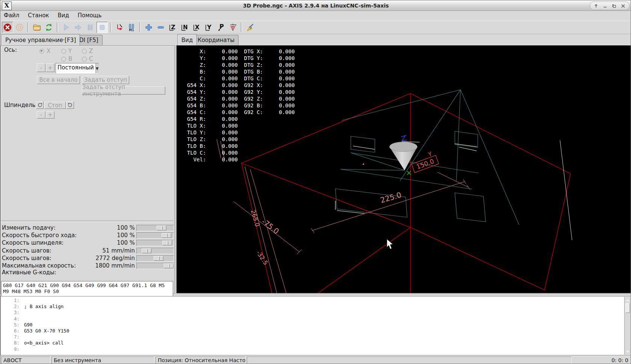  I want to click on touch-off-button: Задать отступ, so click(106, 80).